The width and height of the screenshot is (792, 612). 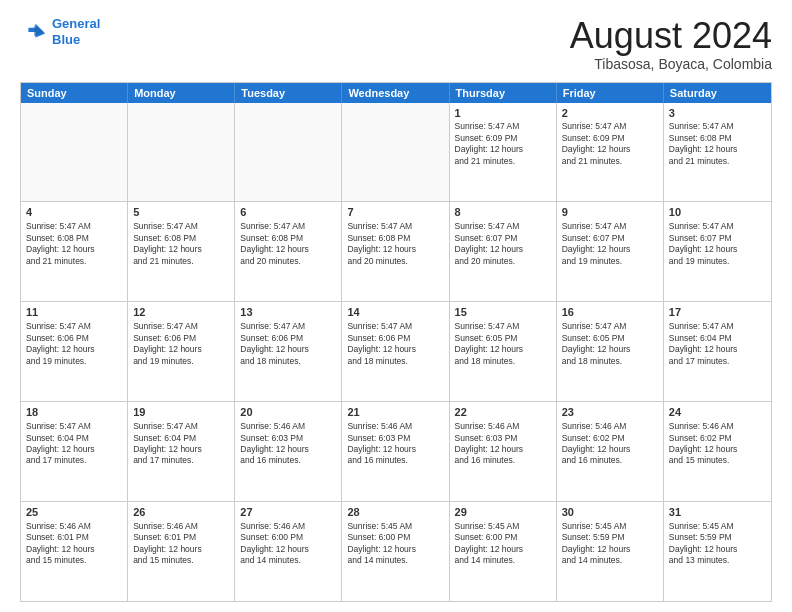 What do you see at coordinates (504, 552) in the screenshot?
I see `day-cell-29: 29Sunrise: 5:45 AMSunset: 6:00 PMDayligh…` at bounding box center [504, 552].